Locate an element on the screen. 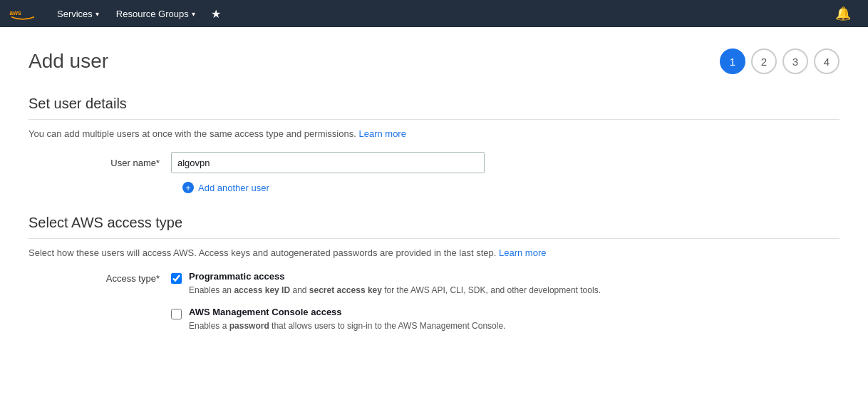 The height and width of the screenshot is (420, 868). user-details-subtitle: You can add multiple users at once with … is located at coordinates (434, 134).